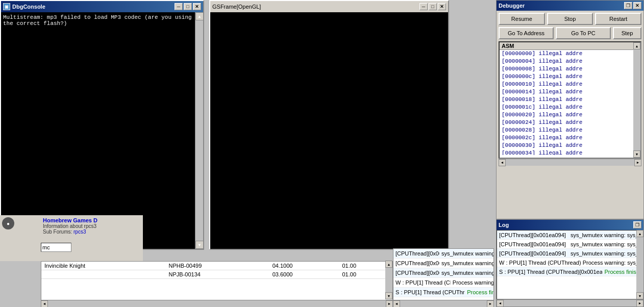  What do you see at coordinates (422, 283) in the screenshot?
I see `bottom-log-thread: W : PPU[1] Thread (CPUThread)[0x001ea0ac…` at bounding box center [422, 283].